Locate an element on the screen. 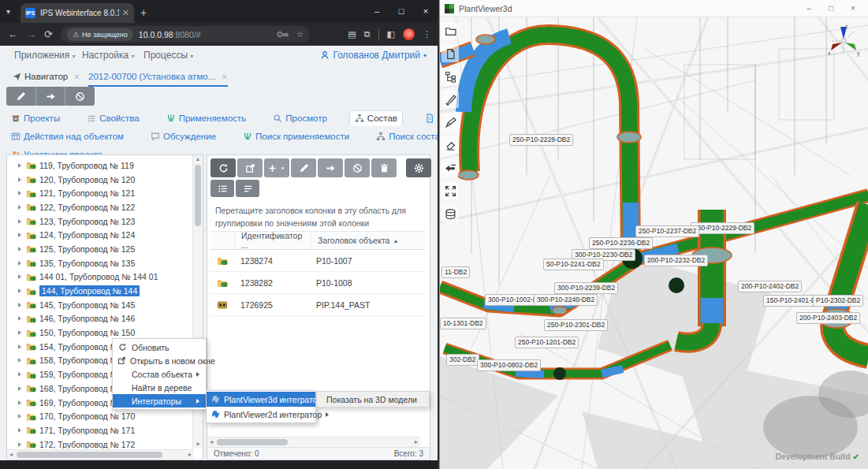  new-file-button is located at coordinates (450, 54).